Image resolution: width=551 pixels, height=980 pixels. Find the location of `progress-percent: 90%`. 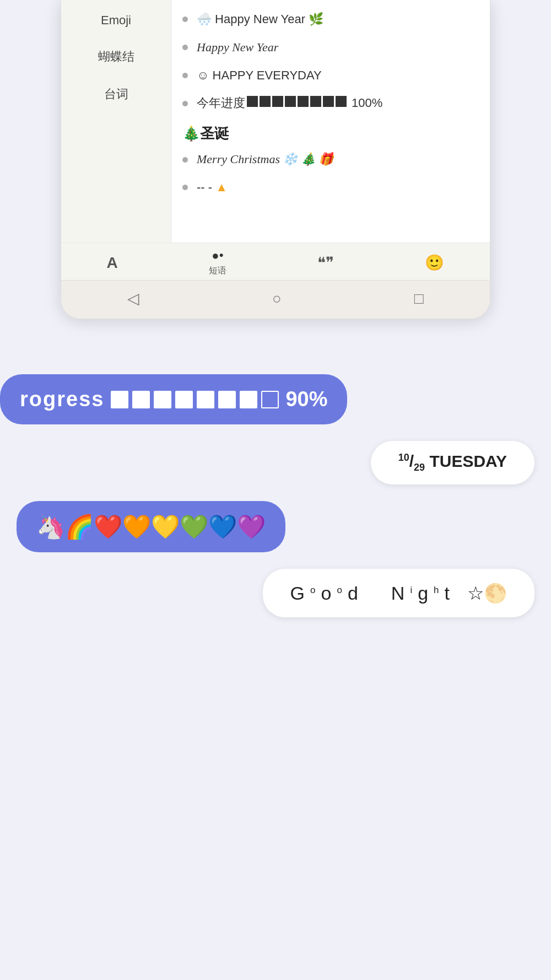

progress-percent: 90% is located at coordinates (306, 399).